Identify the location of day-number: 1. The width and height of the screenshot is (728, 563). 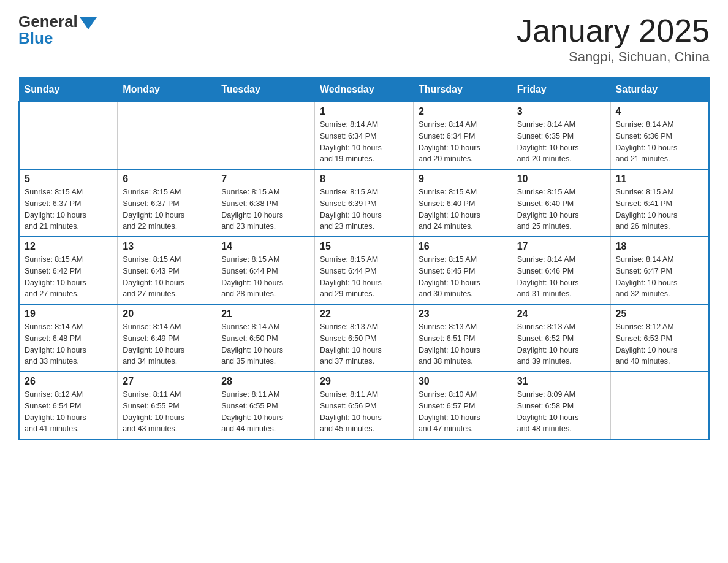
(364, 112).